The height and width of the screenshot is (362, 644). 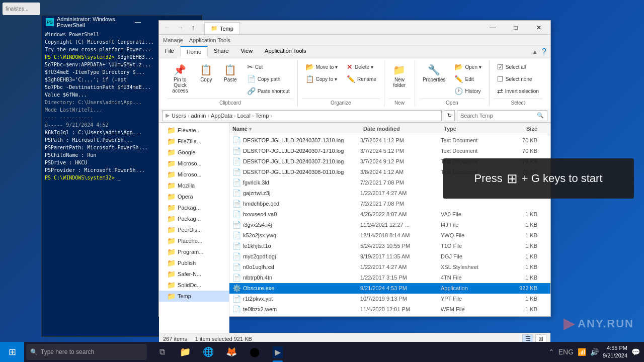 I want to click on taskbar-edge: 🌐, so click(x=208, y=352).